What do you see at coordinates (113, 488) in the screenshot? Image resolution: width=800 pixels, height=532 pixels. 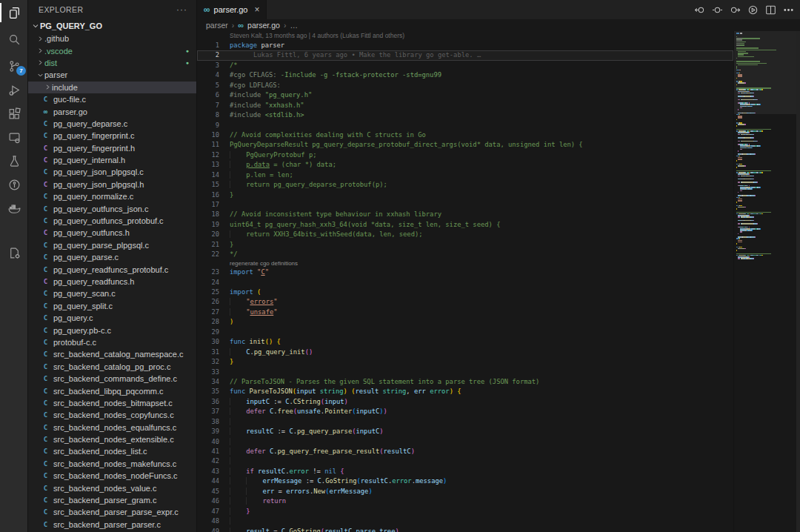 I see `tree-file-src_backend_nodes_value.c: Csrc_backend_nodes_value.c` at bounding box center [113, 488].